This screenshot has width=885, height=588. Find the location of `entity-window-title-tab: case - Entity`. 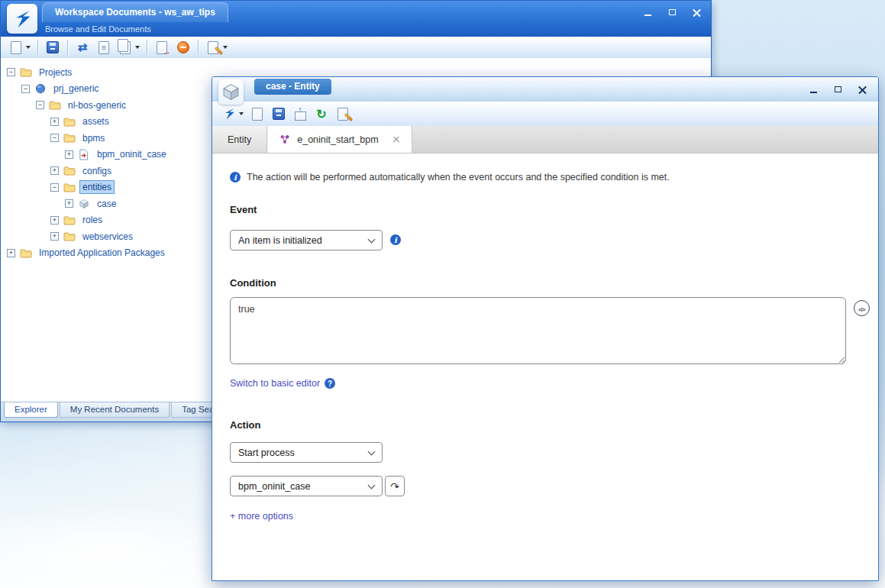

entity-window-title-tab: case - Entity is located at coordinates (293, 87).